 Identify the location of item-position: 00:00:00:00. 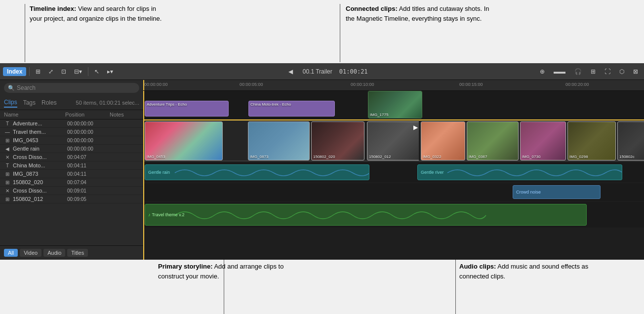
(89, 123).